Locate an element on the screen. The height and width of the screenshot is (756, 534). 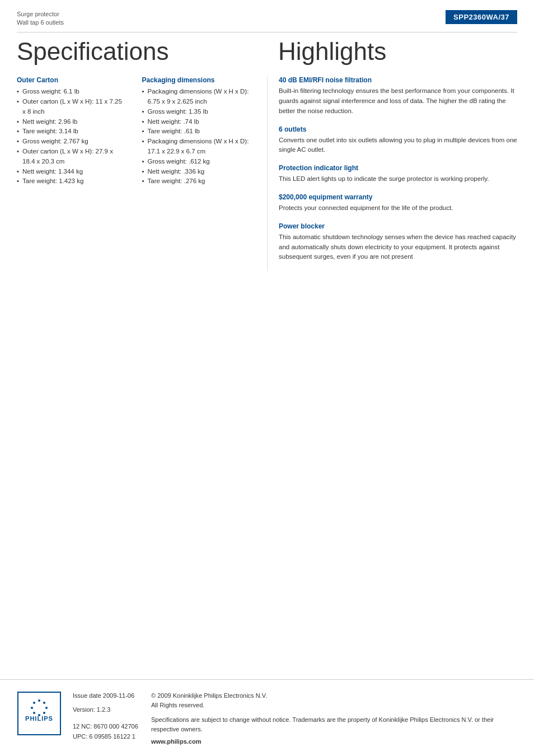
highlight-emi: 40 dB EMI/RFI noise filtration Built-in … is located at coordinates (398, 96).